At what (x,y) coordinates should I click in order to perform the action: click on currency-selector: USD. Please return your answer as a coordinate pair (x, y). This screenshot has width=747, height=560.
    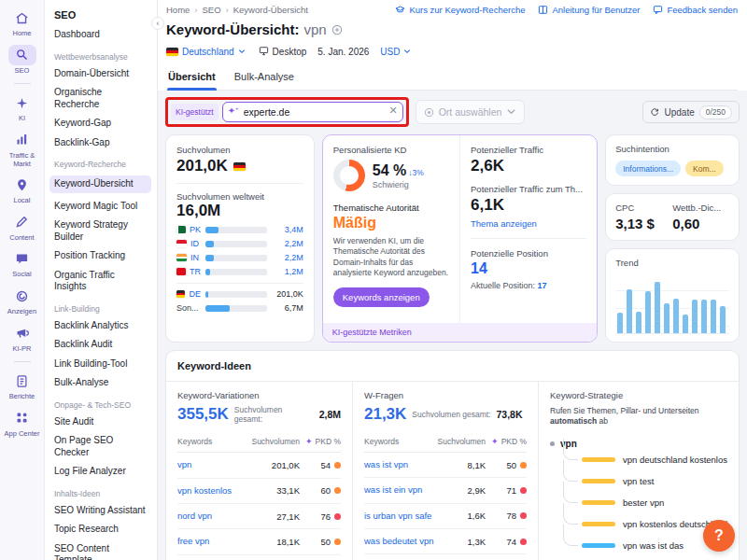
    Looking at the image, I should click on (396, 52).